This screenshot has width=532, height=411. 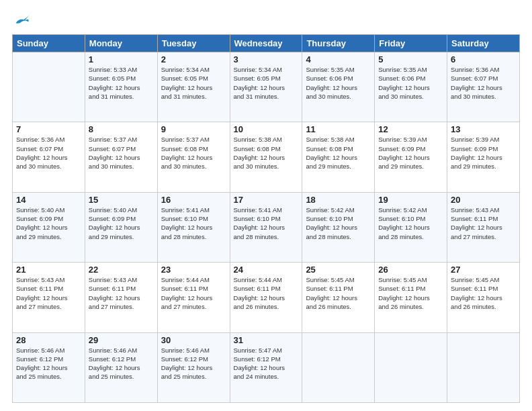 I want to click on weekday-header: Wednesday, so click(x=266, y=44).